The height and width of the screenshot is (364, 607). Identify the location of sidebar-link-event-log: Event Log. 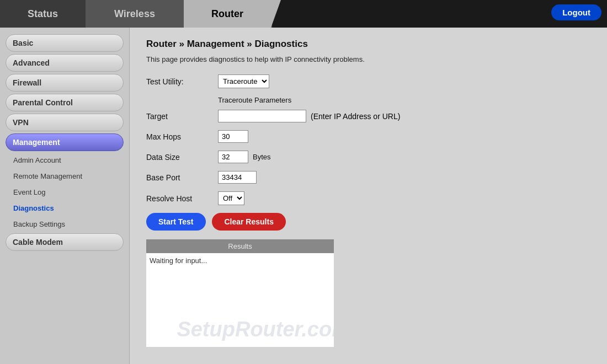
(65, 192).